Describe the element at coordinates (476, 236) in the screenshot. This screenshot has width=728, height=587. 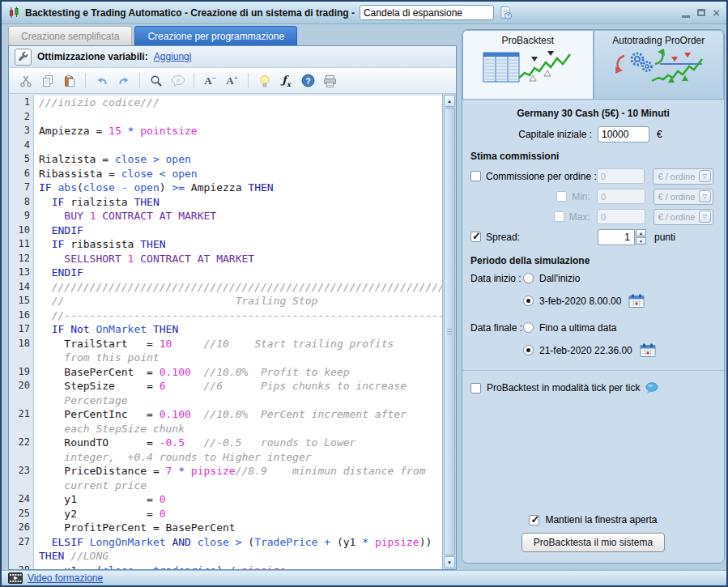
I see `spread-checkbox` at that location.